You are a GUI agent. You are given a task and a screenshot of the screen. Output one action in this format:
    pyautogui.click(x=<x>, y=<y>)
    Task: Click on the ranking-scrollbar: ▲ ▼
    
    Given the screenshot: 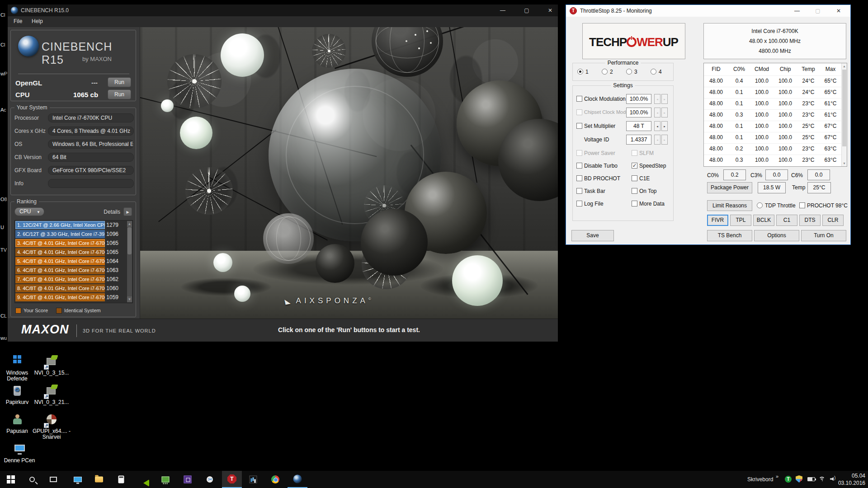 What is the action you would take?
    pyautogui.click(x=129, y=262)
    